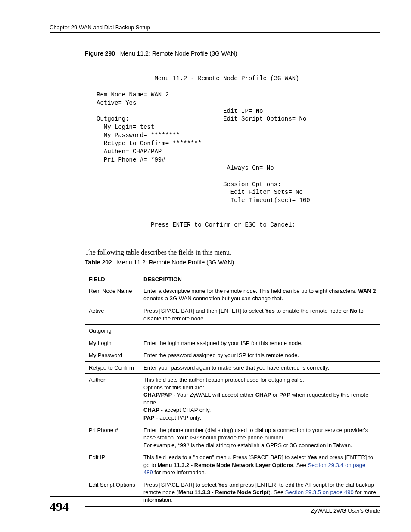 The image size is (411, 532). What do you see at coordinates (59, 507) in the screenshot?
I see `page-number: 494` at bounding box center [59, 507].